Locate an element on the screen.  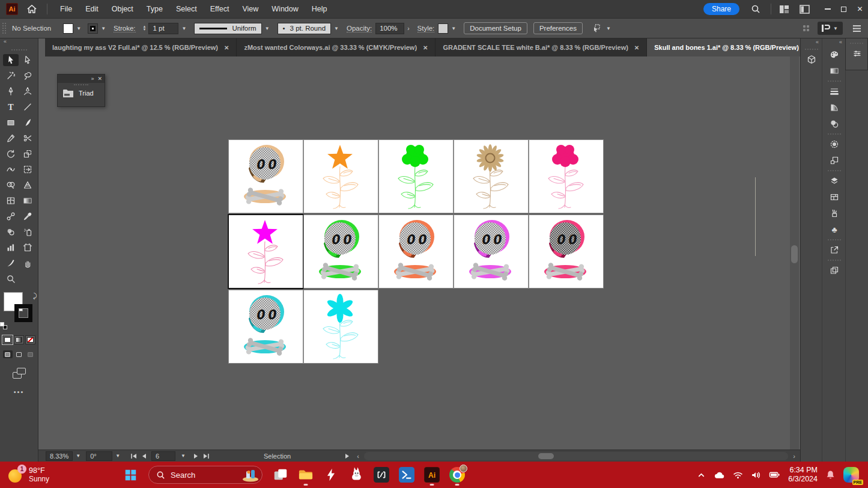
direct-selection-tool-icon is located at coordinates (28, 60).